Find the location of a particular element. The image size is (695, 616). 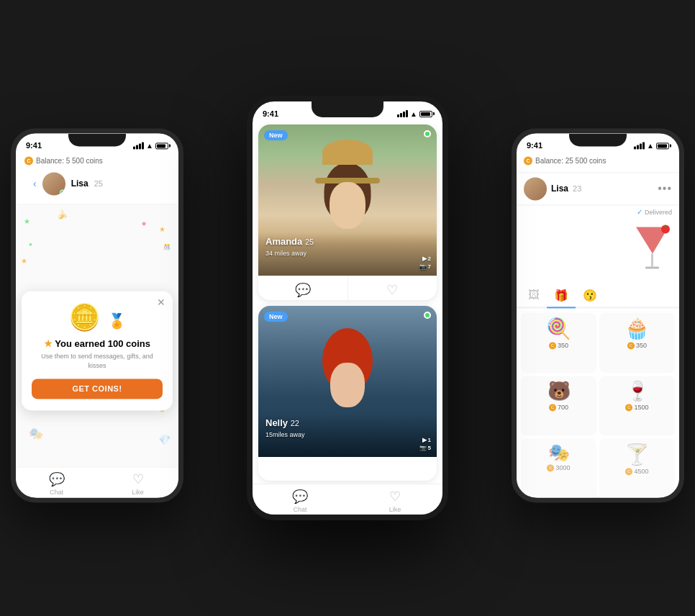

nelly-card: New ▶ 1 📷 5 is located at coordinates (348, 394).